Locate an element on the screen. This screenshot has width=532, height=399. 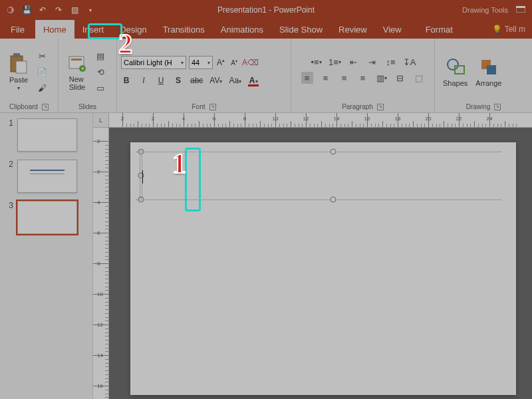
bullets-icon: •≡▾ is located at coordinates (317, 62).